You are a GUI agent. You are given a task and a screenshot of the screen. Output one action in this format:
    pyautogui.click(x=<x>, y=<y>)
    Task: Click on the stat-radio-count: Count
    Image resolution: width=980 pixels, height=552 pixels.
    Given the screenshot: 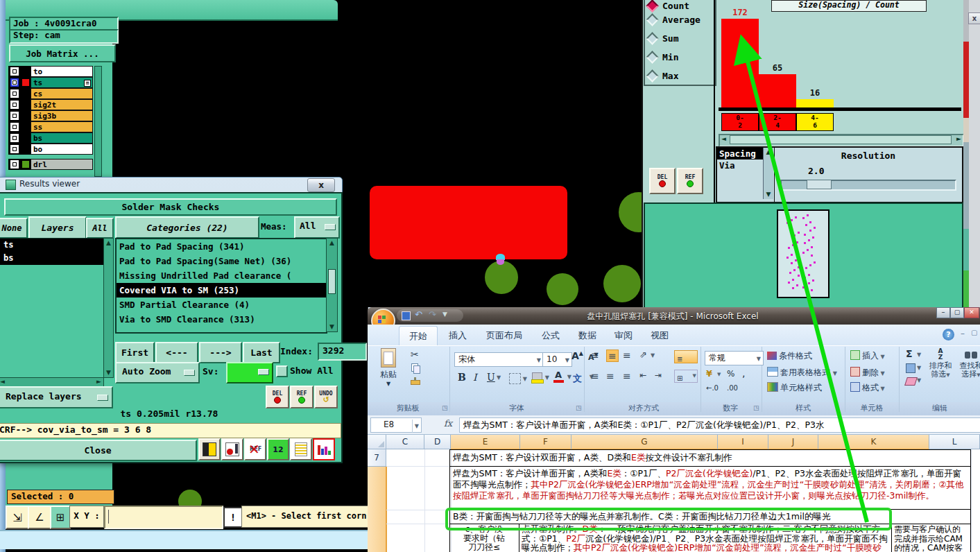 What is the action you would take?
    pyautogui.click(x=669, y=6)
    